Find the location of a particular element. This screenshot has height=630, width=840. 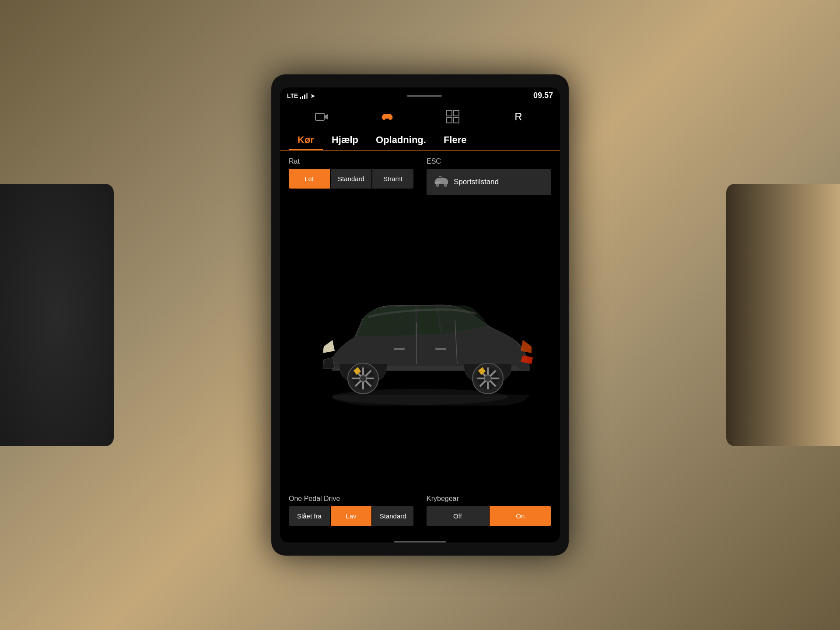

esc-car-icon: OFF is located at coordinates (441, 182).